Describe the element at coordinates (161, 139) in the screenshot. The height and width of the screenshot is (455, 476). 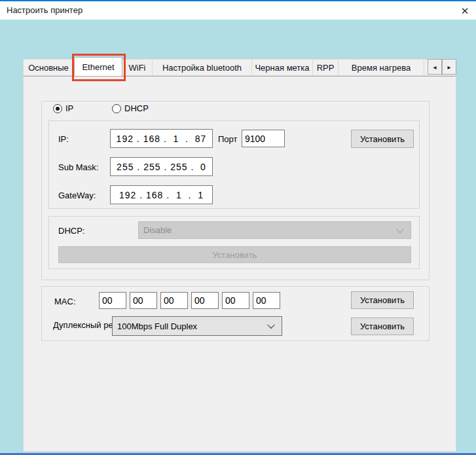
I see `ip-input` at that location.